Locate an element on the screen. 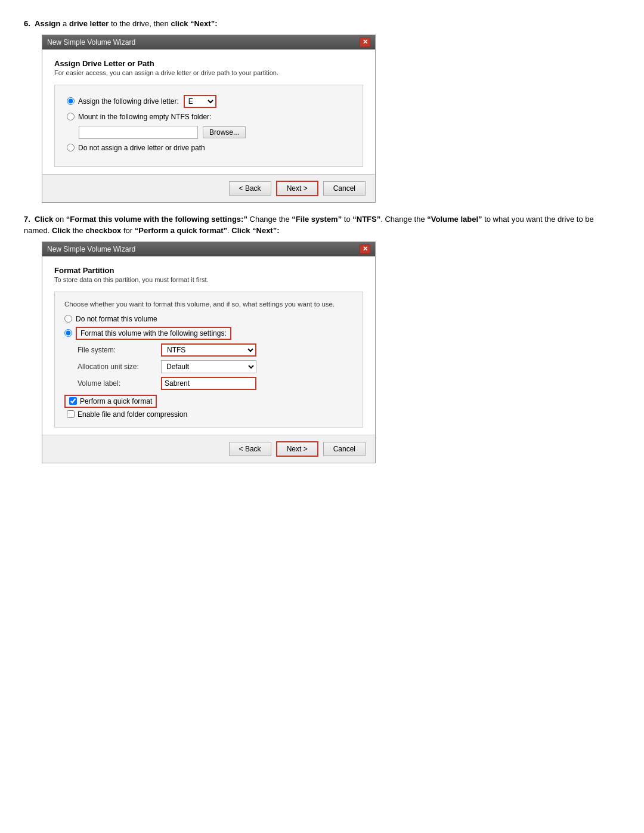 The image size is (644, 833). step6-number: 6. is located at coordinates (27, 24).